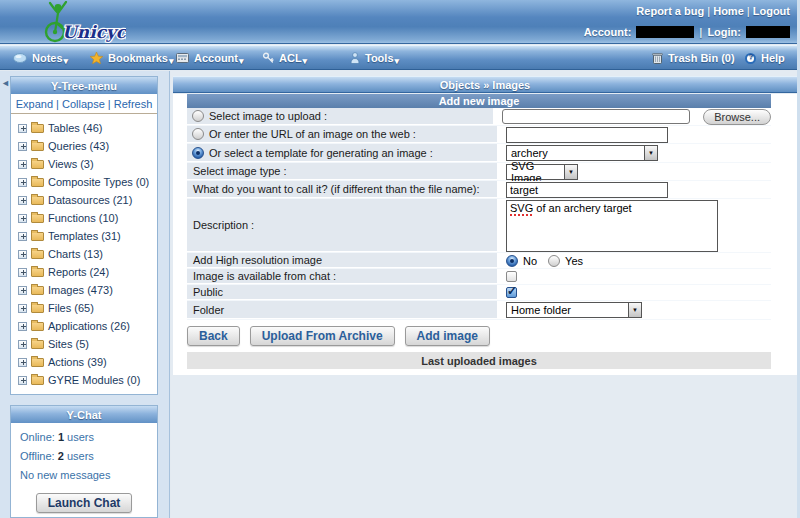 Image resolution: width=800 pixels, height=518 pixels. What do you see at coordinates (479, 135) in the screenshot?
I see `row-image-url: Or enter the URL of an image on the web …` at bounding box center [479, 135].